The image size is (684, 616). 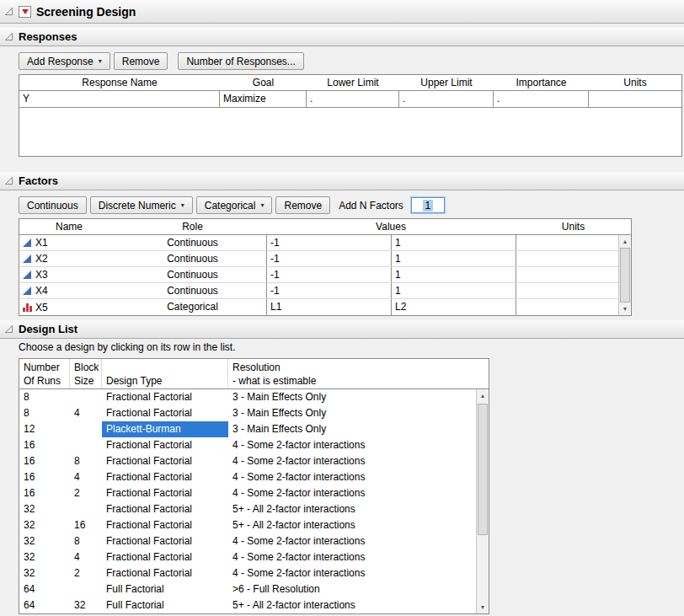 I want to click on remove-response-button: Remove, so click(x=142, y=61).